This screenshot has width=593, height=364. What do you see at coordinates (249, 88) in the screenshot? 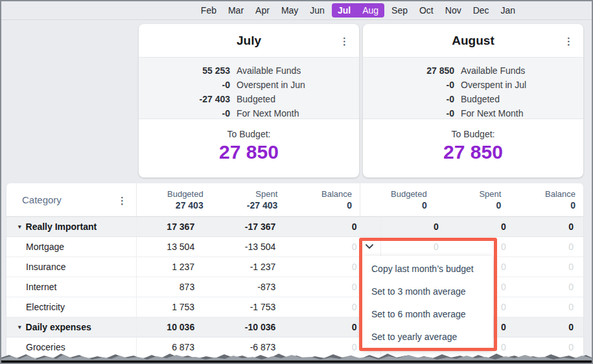
I see `budget-summary: 55 253Available Funds -0Overspent in Jun…` at bounding box center [249, 88].